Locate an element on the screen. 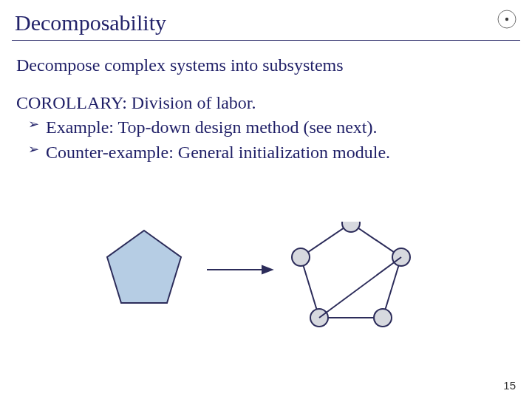 This screenshot has height=399, width=532. bullet-example: Example: Top-down design method (see nex… is located at coordinates (266, 127).